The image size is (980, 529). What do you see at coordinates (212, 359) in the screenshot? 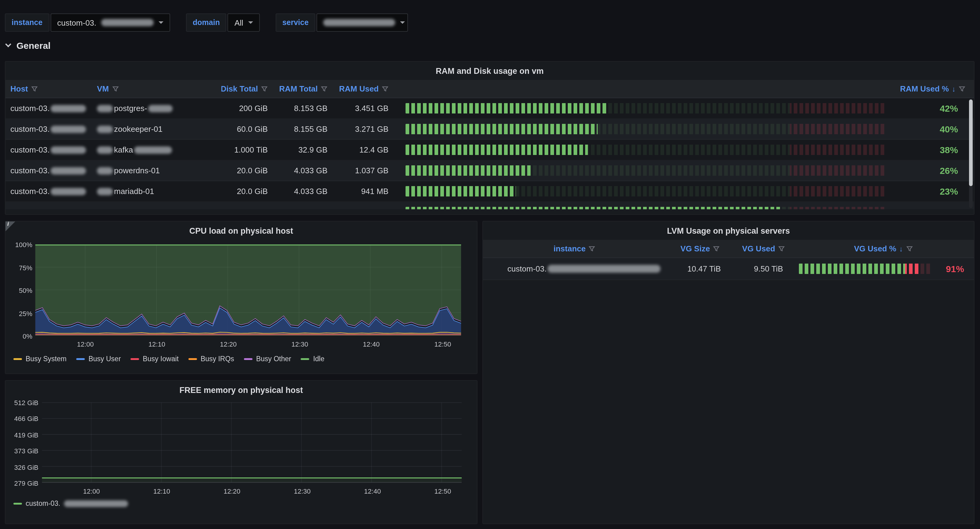
I see `legend-item: Busy IRQs` at bounding box center [212, 359].